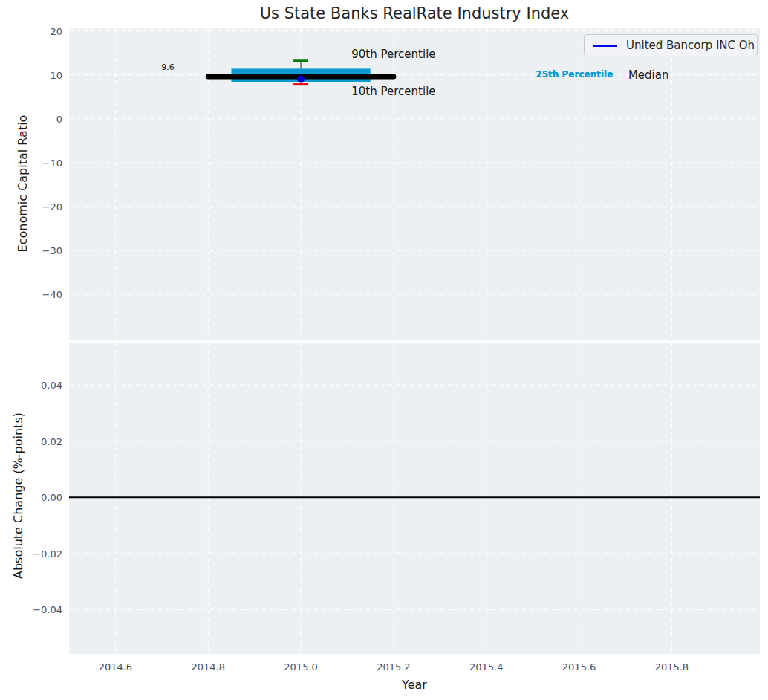 The width and height of the screenshot is (768, 700). I want to click on annotation: 25th Percentile, so click(574, 74).